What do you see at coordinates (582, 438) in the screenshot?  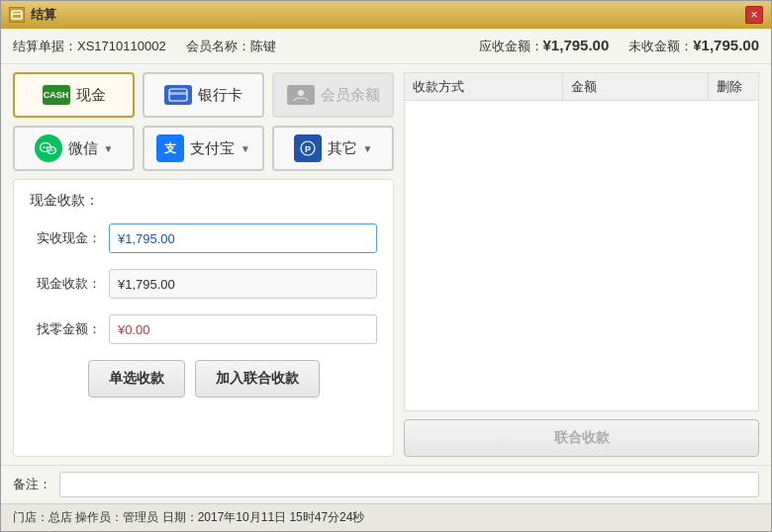 I see `combined-payment-button: 联合收款` at bounding box center [582, 438].